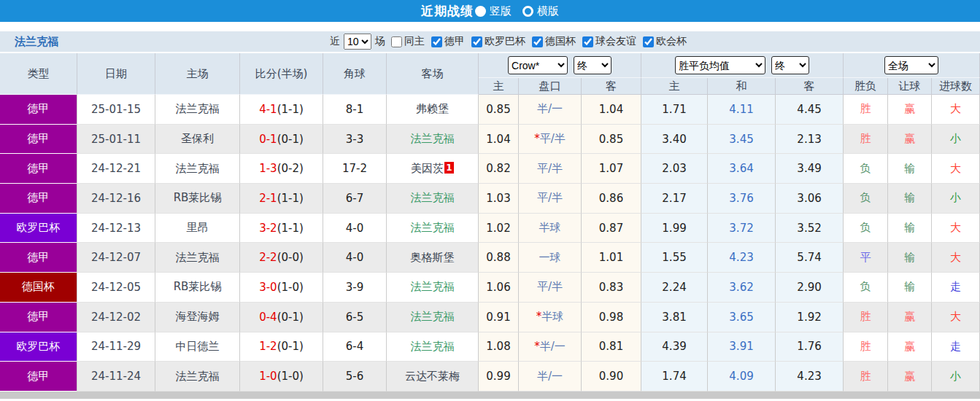 Image resolution: width=980 pixels, height=401 pixels. What do you see at coordinates (674, 229) in the screenshot?
I see `cell-avg-home: 1.99` at bounding box center [674, 229].